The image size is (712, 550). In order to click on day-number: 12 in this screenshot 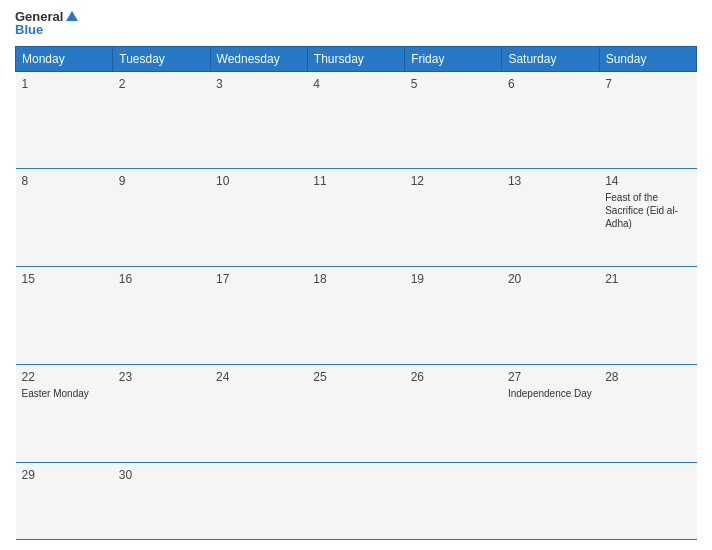, I will do `click(454, 181)`.